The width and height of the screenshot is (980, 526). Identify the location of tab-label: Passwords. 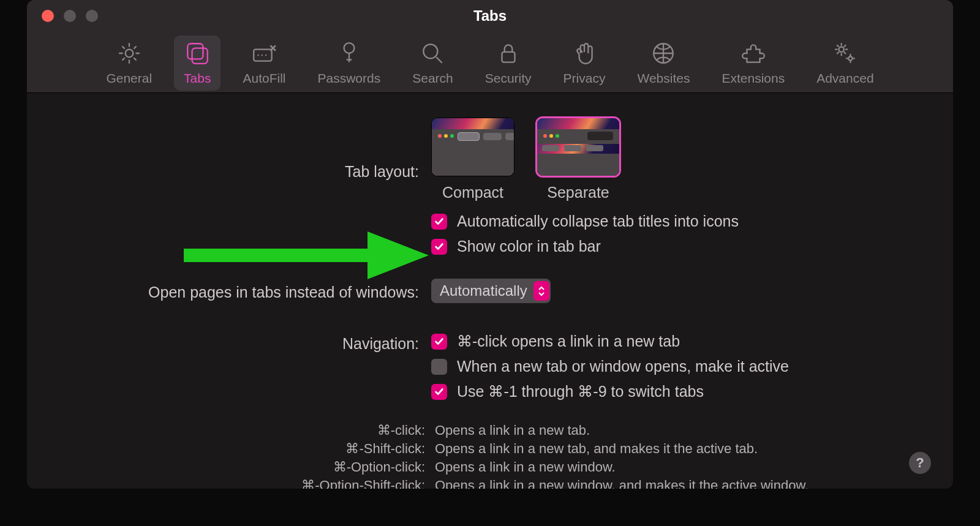
(349, 78).